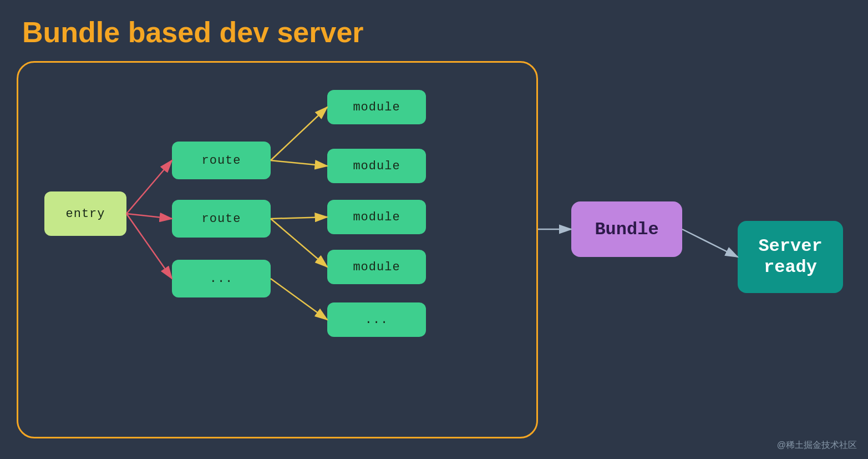  What do you see at coordinates (377, 217) in the screenshot?
I see `node-module3: module` at bounding box center [377, 217].